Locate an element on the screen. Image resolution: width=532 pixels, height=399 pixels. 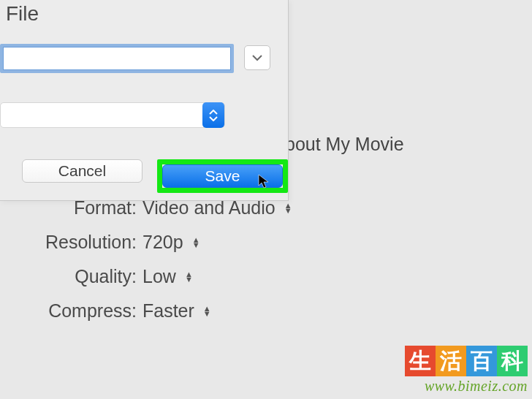
resolution-label: Resolution: is located at coordinates (72, 243).